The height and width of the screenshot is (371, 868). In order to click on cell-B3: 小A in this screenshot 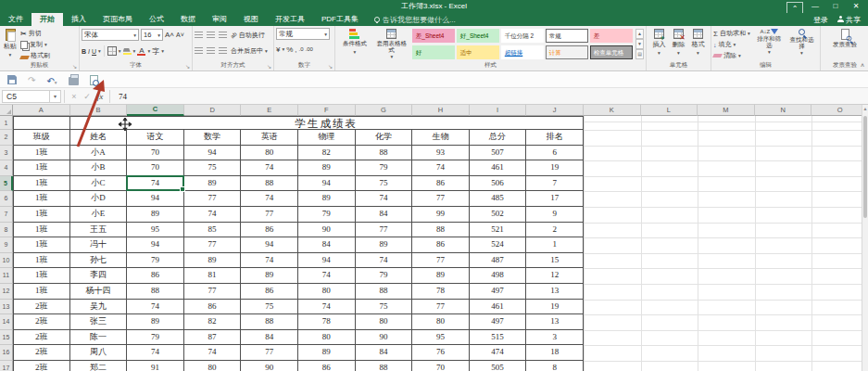, I will do `click(99, 154)`.